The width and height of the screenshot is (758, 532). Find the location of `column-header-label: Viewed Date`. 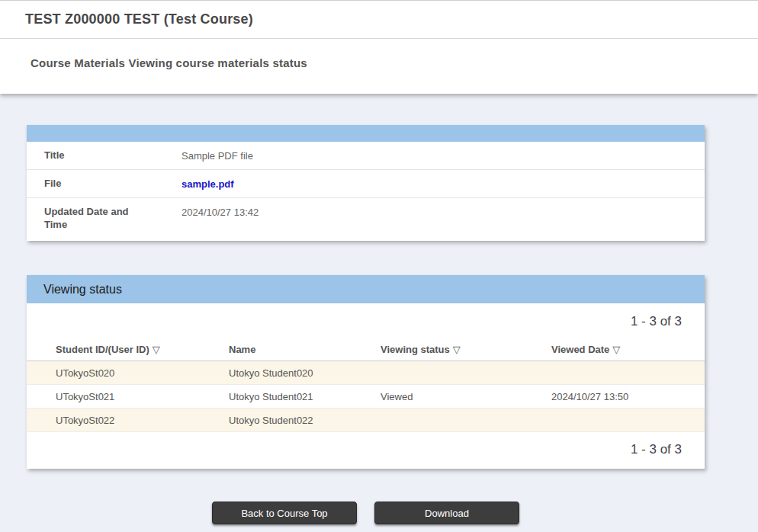

column-header-label: Viewed Date is located at coordinates (580, 349).